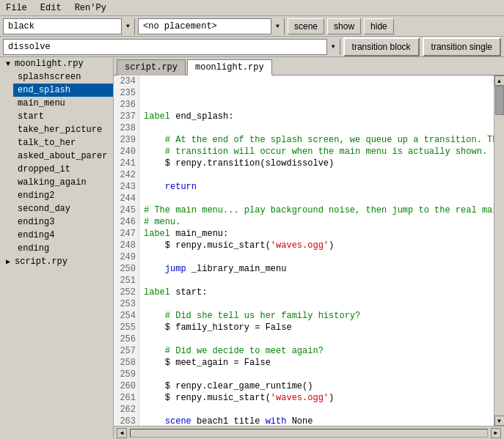 The width and height of the screenshot is (504, 439). Describe the element at coordinates (8, 64) in the screenshot. I see `tree-toggle-moonlight: ▼` at that location.